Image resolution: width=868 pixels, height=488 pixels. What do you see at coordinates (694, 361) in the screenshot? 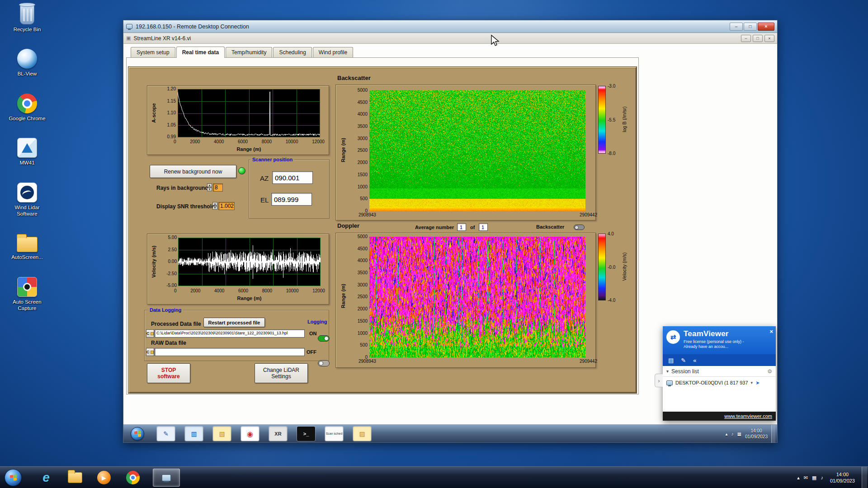
I see `collapse-icon: «` at bounding box center [694, 361].